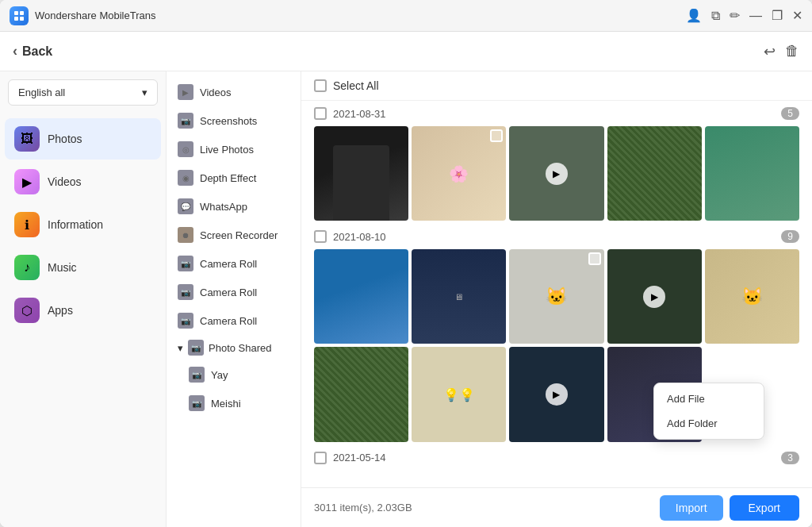 The width and height of the screenshot is (812, 527). Describe the element at coordinates (82, 267) in the screenshot. I see `sidebar-item-music: ♪ Music` at that location.